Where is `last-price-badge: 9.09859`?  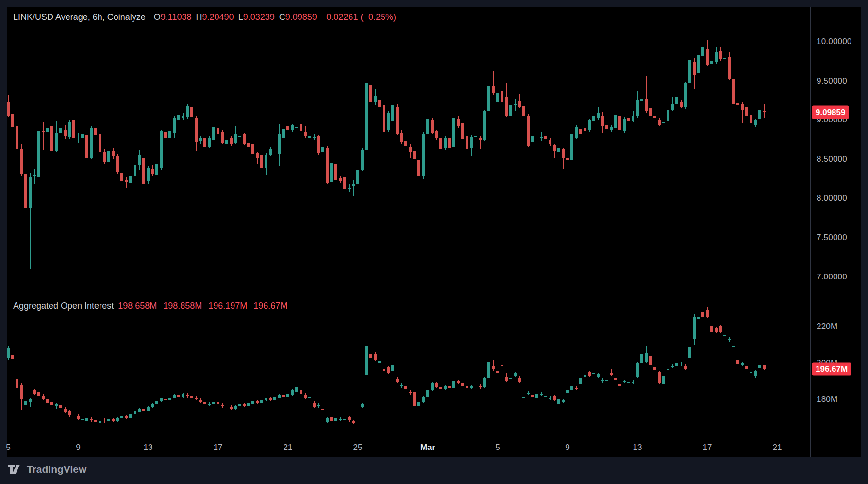
last-price-badge: 9.09859 is located at coordinates (830, 113).